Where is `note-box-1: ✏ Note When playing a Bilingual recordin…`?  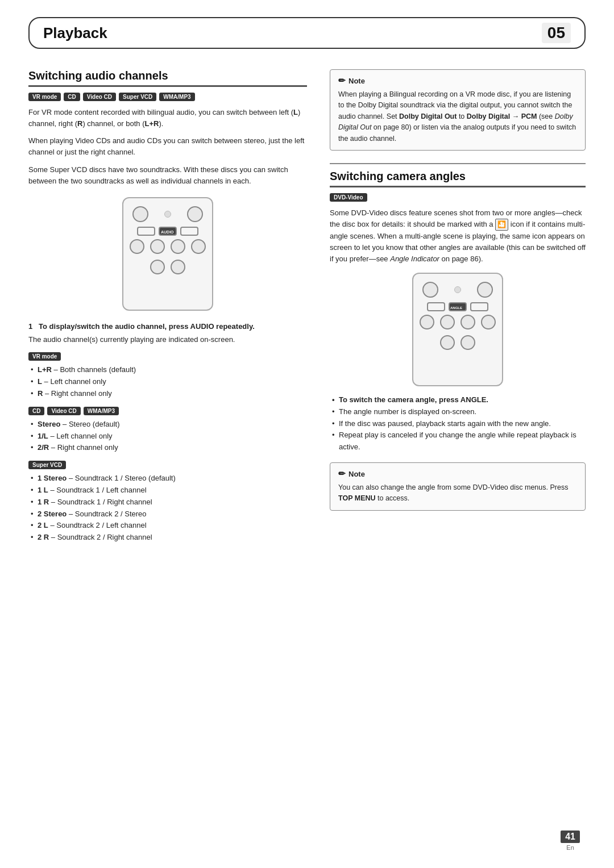
note-box-1: ✏ Note When playing a Bilingual recordin… is located at coordinates (458, 110).